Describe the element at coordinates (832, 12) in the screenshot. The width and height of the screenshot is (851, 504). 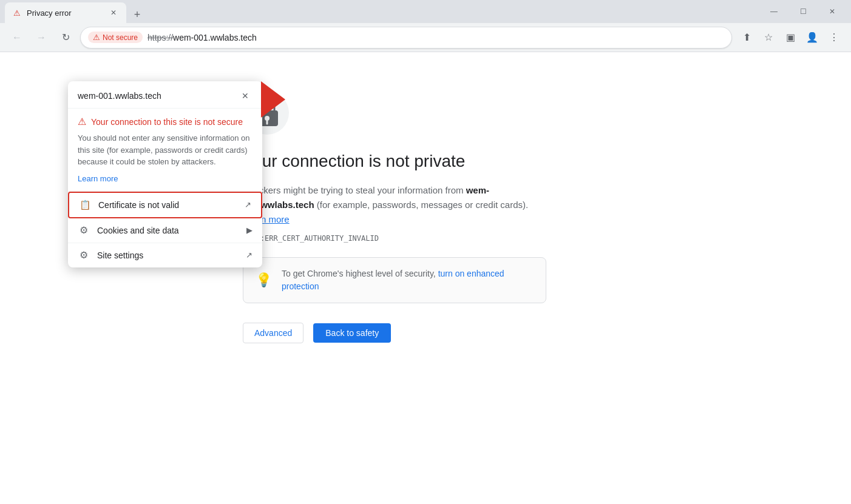
I see `close-window-button: ✕` at that location.